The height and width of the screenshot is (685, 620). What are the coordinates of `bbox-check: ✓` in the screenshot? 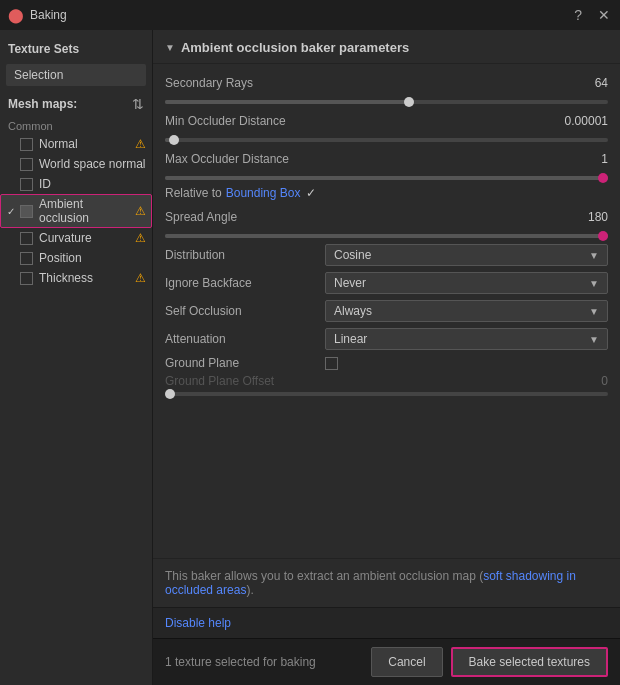 It's located at (311, 193).